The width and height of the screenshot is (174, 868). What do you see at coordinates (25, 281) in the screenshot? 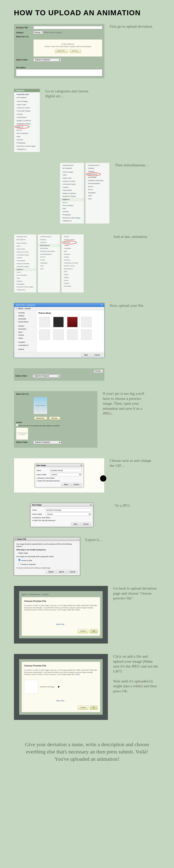
I see `category-item: Literature` at bounding box center [25, 281].